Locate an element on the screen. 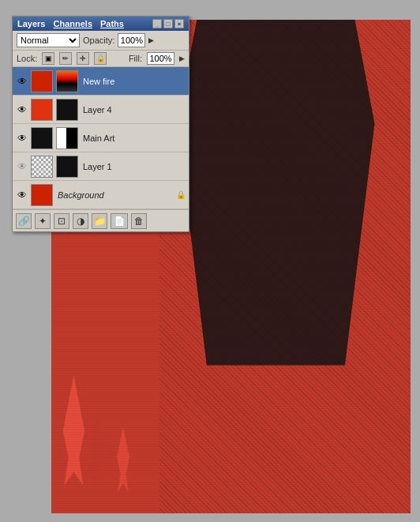  lock-row: Lock: ▣ ✏ ✛ 🔒 Fill: ▶ is located at coordinates (101, 58).